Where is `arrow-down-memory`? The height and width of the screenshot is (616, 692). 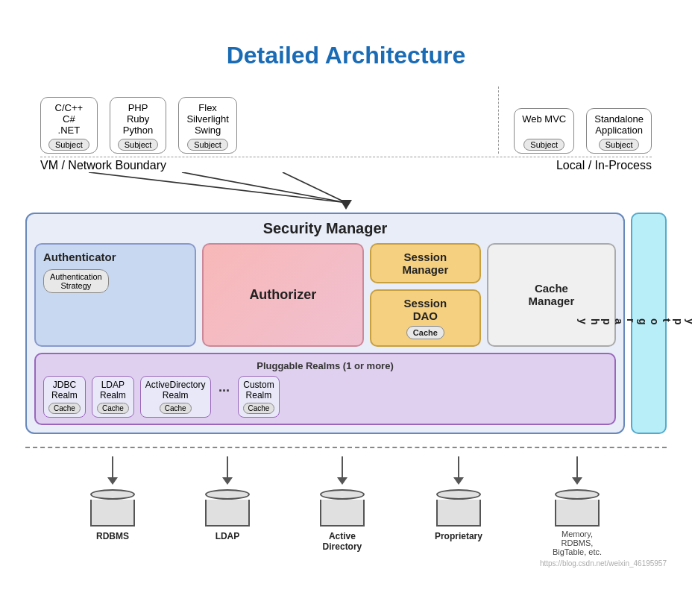 arrow-down-memory is located at coordinates (577, 481).